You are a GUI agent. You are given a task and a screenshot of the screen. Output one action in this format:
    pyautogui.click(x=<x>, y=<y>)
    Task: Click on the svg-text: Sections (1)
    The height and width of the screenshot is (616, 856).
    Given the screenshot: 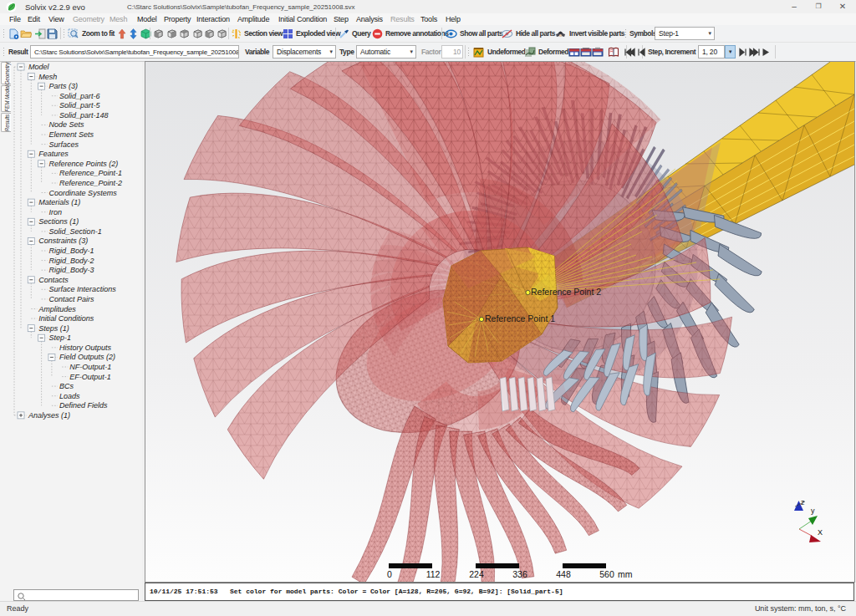 What is the action you would take?
    pyautogui.click(x=59, y=221)
    